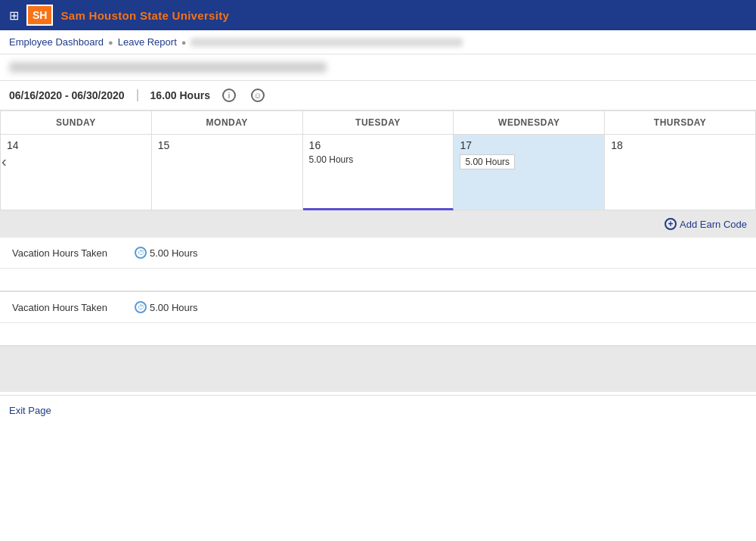  Describe the element at coordinates (166, 253) in the screenshot. I see `earn-hours-1: ⏱ 5.00 Hours` at that location.